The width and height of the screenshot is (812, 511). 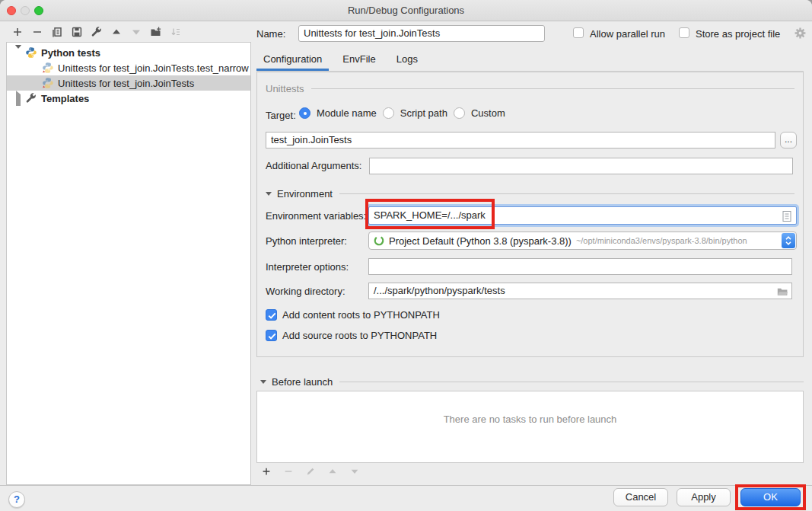 I want to click on tree-item-python-tests: Python tests, so click(x=129, y=53).